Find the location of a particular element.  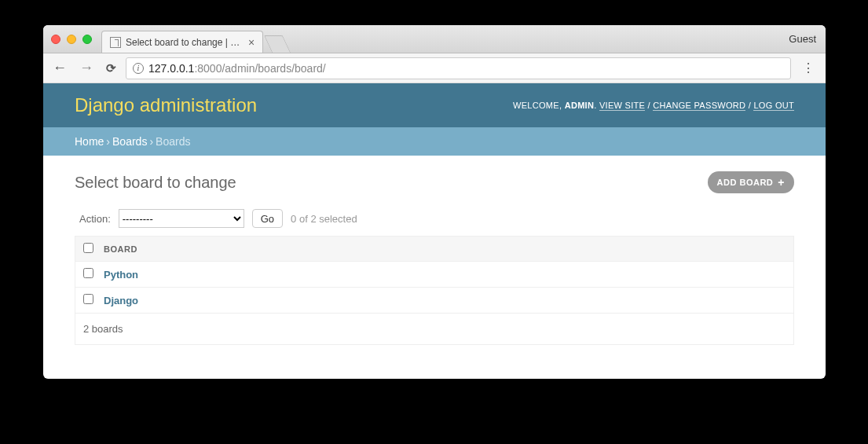

browser-tab: Select board to change | Djang × is located at coordinates (182, 42).